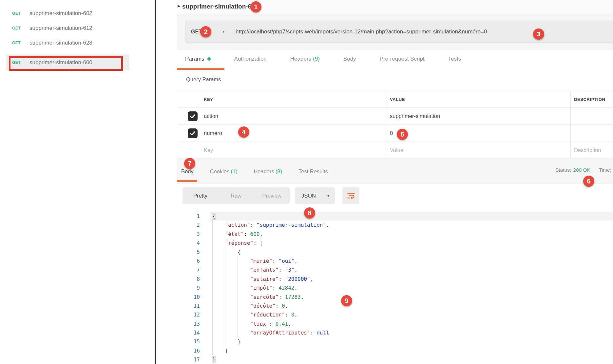  I want to click on line-number: 7, so click(188, 270).